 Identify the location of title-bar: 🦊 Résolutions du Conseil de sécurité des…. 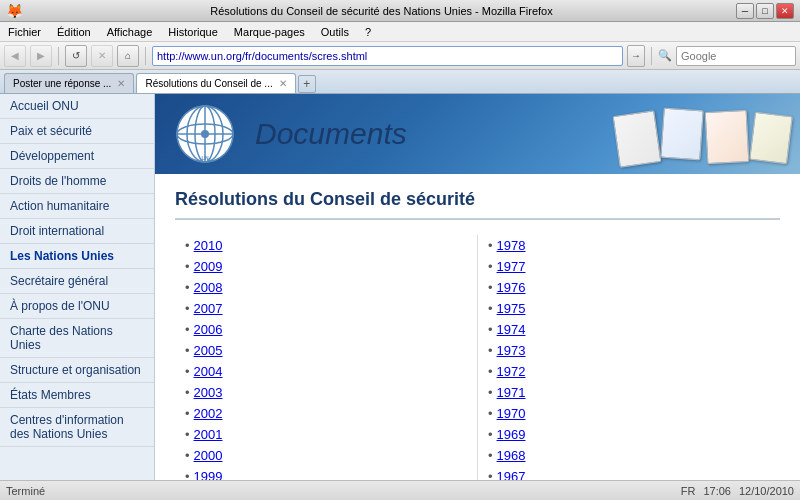
(400, 11).